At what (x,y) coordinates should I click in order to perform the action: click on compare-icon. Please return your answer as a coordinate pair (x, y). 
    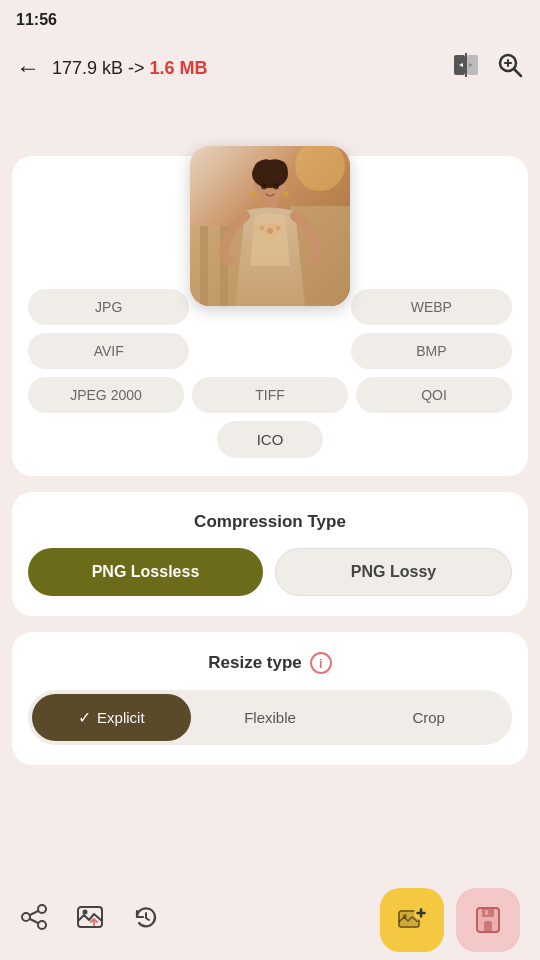
    Looking at the image, I should click on (466, 68).